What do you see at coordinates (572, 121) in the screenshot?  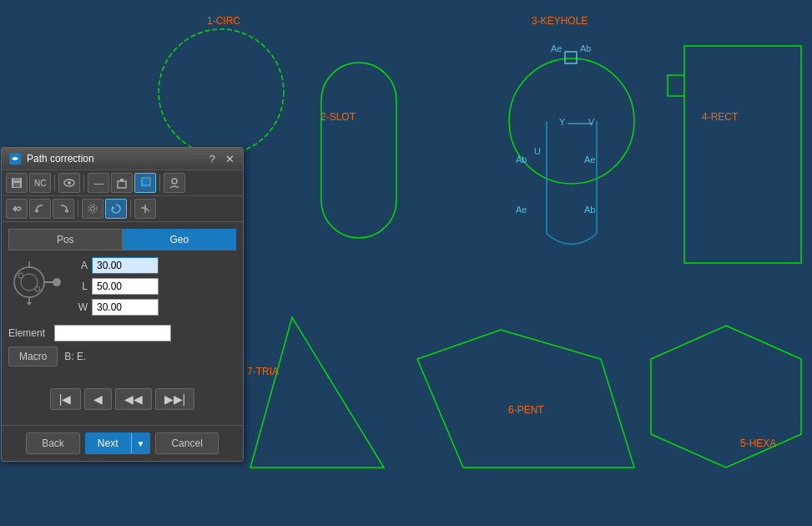 I see `shape-keyhole-outer` at bounding box center [572, 121].